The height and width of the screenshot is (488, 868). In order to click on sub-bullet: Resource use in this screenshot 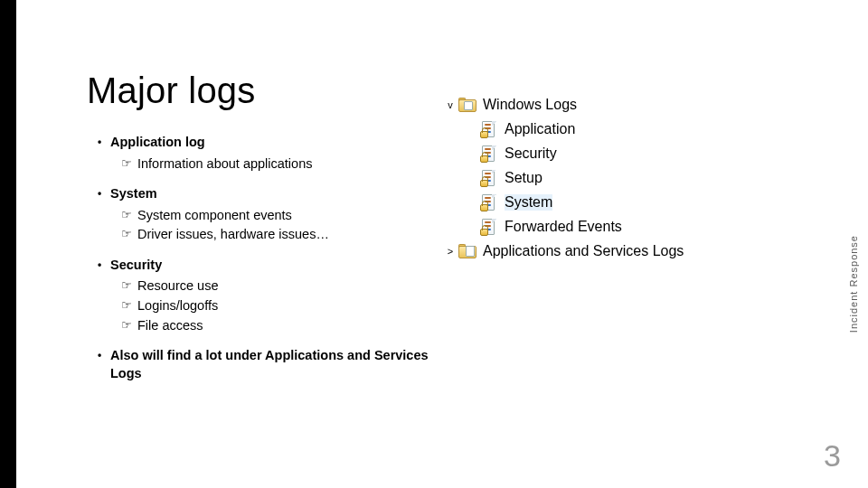, I will do `click(290, 286)`.